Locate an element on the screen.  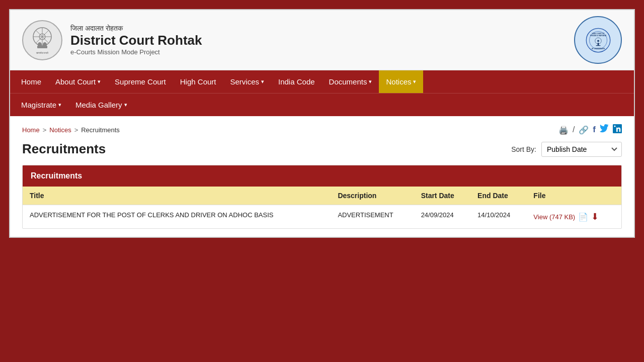
sort-label: Sort By: is located at coordinates (524, 149).